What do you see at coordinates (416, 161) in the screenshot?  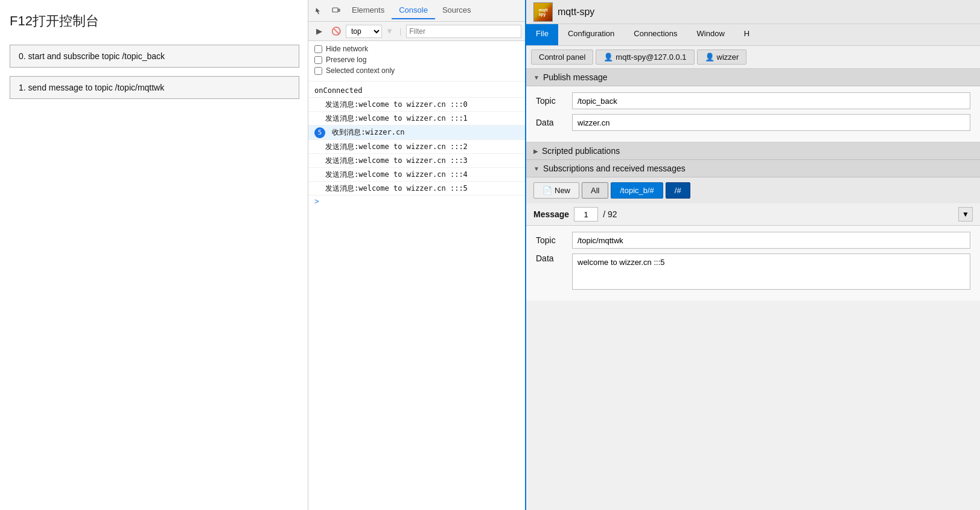 I see `log-entry-5: 发送消息:welcome to wizzer.cn :::3` at bounding box center [416, 161].